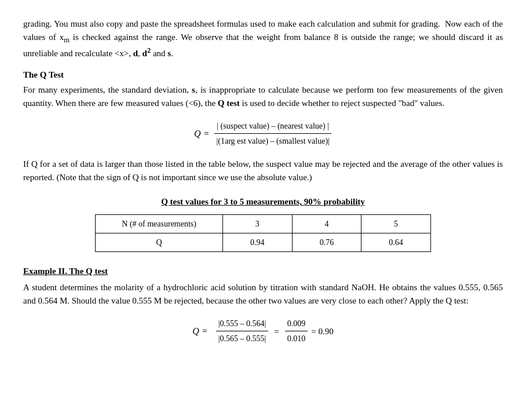  I want to click on table-cell-header-label: N (# of measurements), so click(159, 224).